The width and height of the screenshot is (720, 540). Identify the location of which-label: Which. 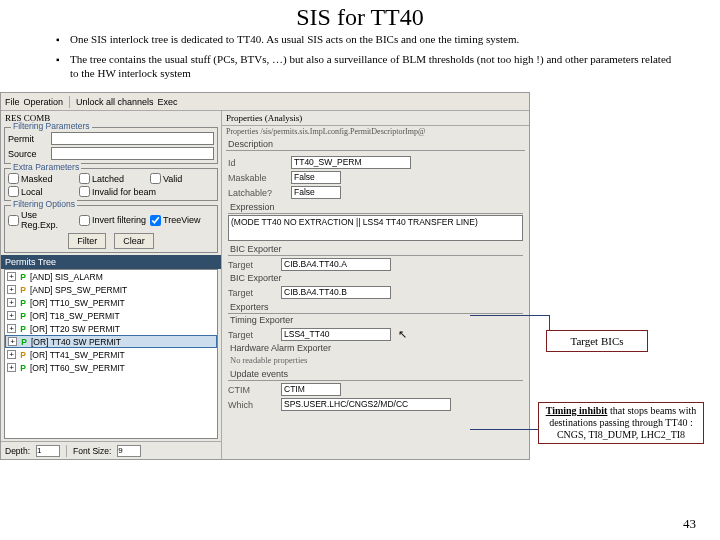
(253, 405).